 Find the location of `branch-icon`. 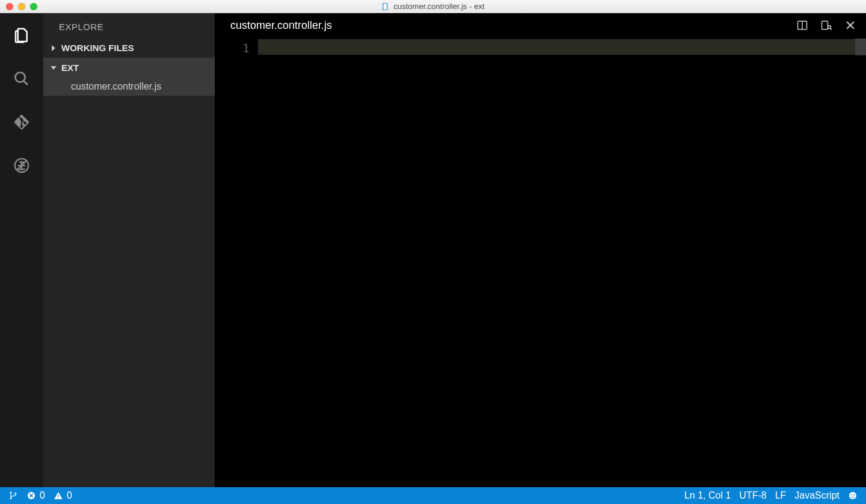

branch-icon is located at coordinates (13, 496).